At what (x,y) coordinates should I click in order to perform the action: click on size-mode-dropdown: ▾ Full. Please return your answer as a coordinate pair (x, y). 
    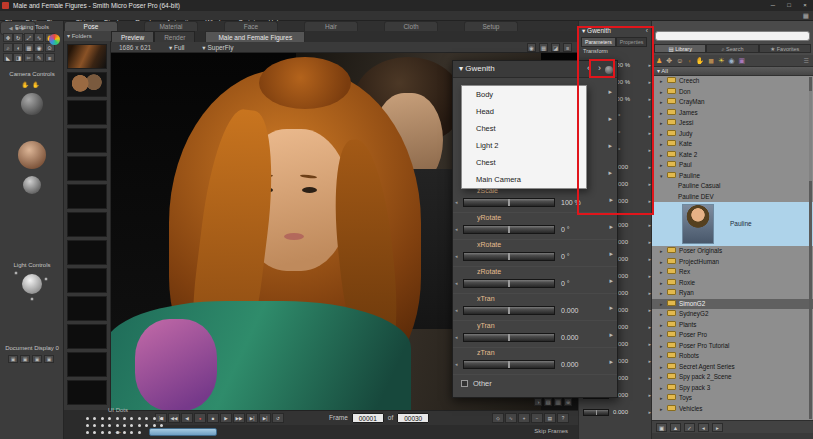
    Looking at the image, I should click on (177, 48).